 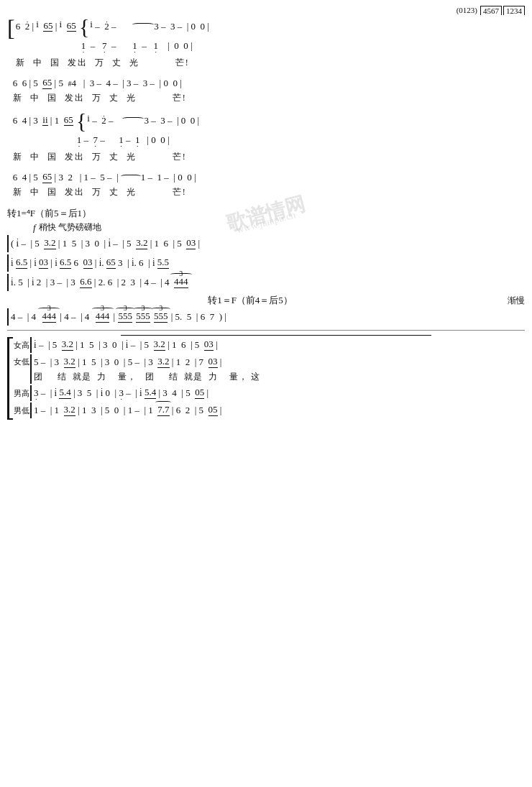 What do you see at coordinates (208, 345) in the screenshot?
I see `soprano-03: 03` at bounding box center [208, 345].